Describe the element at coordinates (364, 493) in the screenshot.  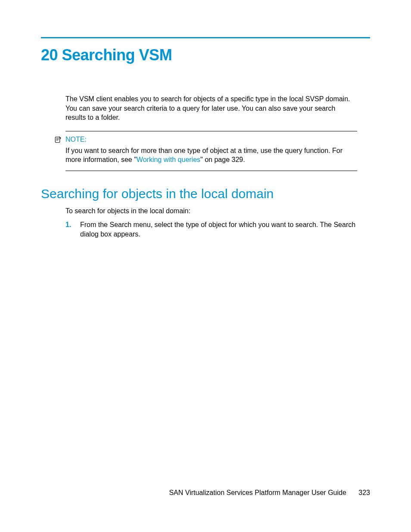
I see `footer-page-number: 323` at that location.